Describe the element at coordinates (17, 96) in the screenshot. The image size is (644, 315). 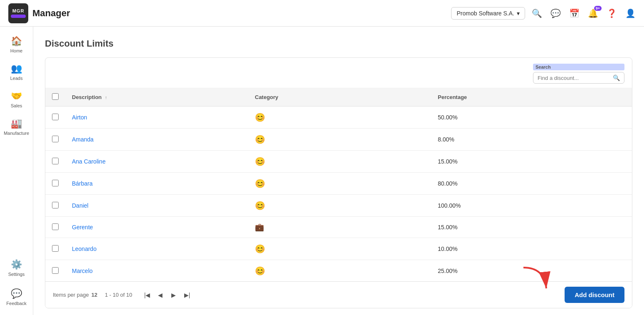
I see `sales-icon: 🤝` at that location.